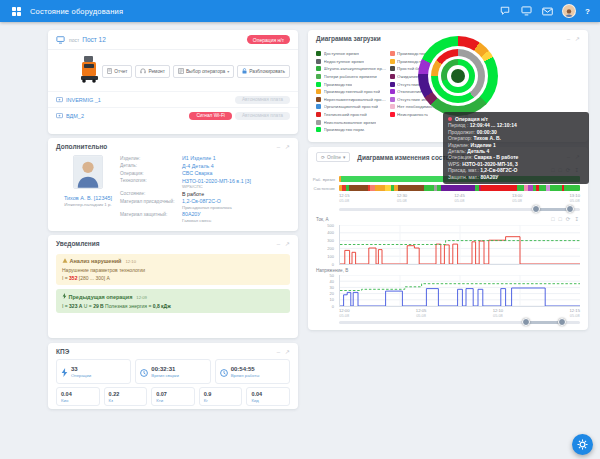 This screenshot has height=459, width=600. Describe the element at coordinates (221, 396) in the screenshot. I see `kpi-tile: 0.9Кг` at that location.